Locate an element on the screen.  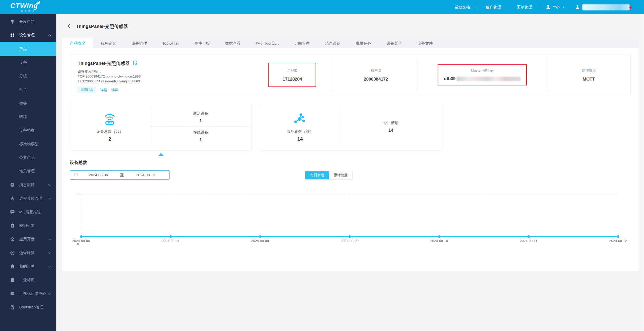
sidebar-item-label: 边缘计算 is located at coordinates (27, 253).